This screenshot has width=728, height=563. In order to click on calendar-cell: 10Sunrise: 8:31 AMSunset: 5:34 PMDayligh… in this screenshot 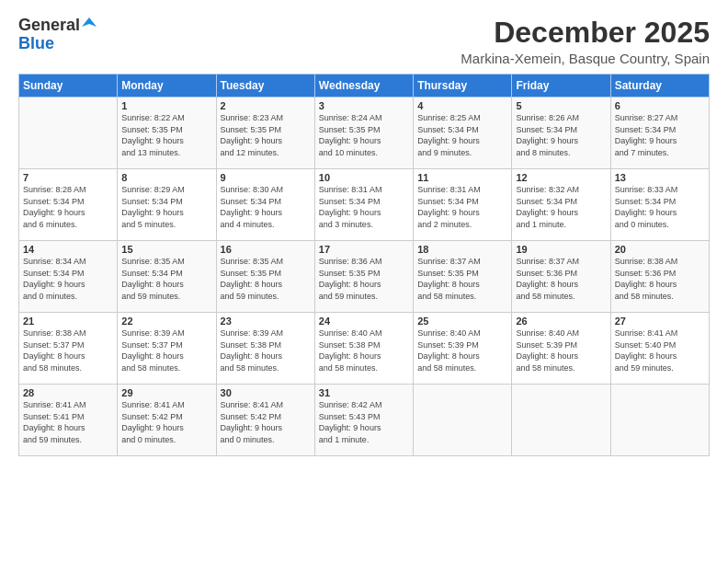, I will do `click(364, 205)`.